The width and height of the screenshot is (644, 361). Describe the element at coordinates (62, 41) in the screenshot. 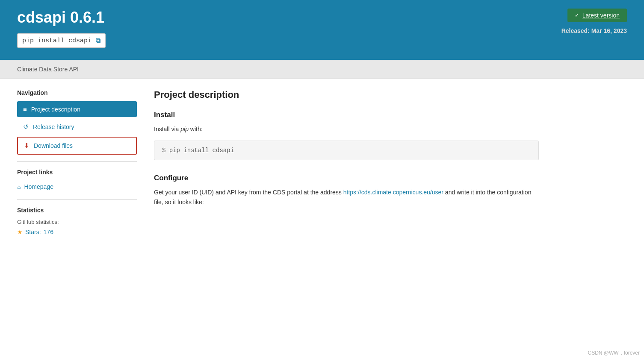

I see `pip-install-box: pip install cdsapi ⧉` at that location.